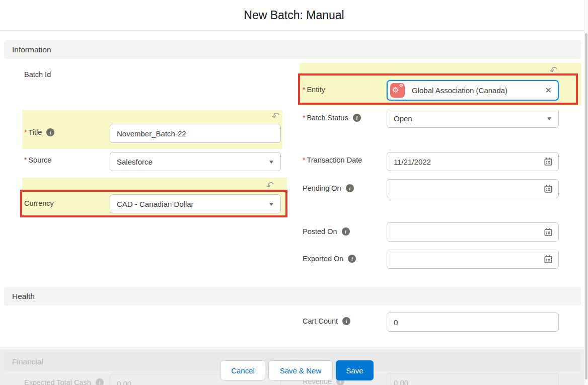  Describe the element at coordinates (39, 132) in the screenshot. I see `title-label-row: * Title i` at that location.